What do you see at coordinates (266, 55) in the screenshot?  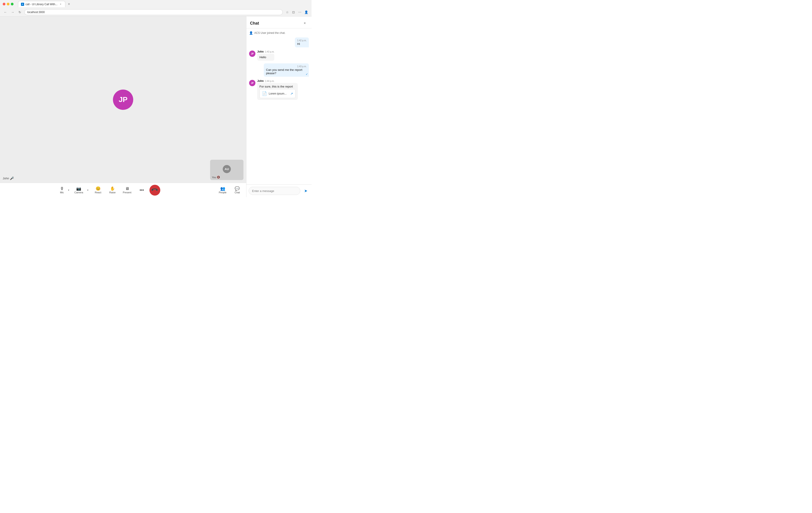 I see `msg-content-2: John 1:43 p.m. Hello` at bounding box center [266, 55].